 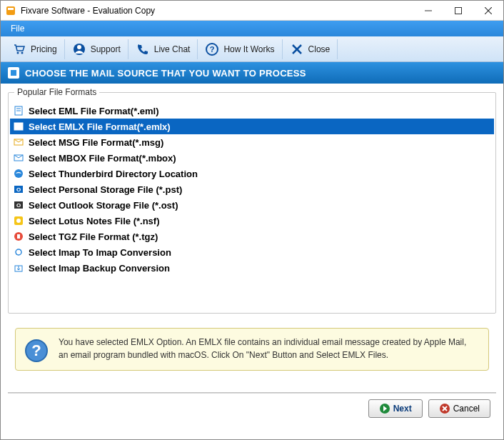 I want to click on list-item-imap-backup: Select Imap Backup Conversion, so click(x=252, y=268).